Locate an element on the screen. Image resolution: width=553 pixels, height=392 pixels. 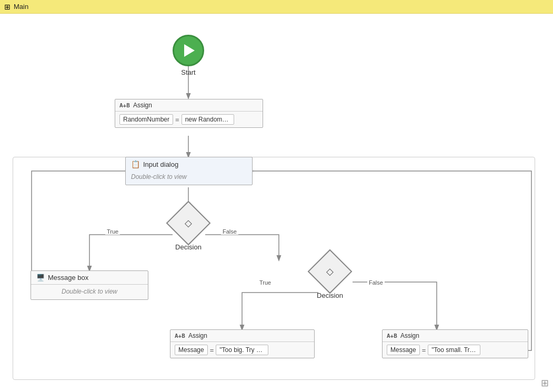
assign3-title: Assign is located at coordinates (410, 336).